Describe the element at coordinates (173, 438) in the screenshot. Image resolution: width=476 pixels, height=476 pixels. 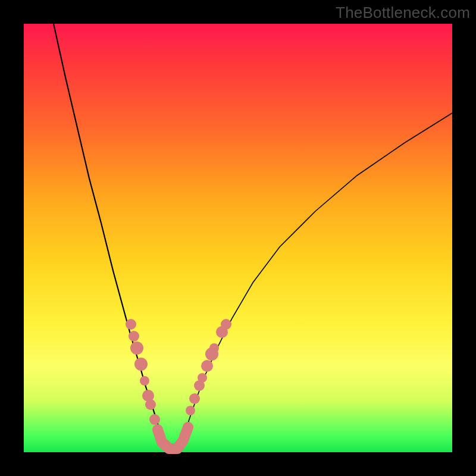
I see `valley-highlight` at that location.